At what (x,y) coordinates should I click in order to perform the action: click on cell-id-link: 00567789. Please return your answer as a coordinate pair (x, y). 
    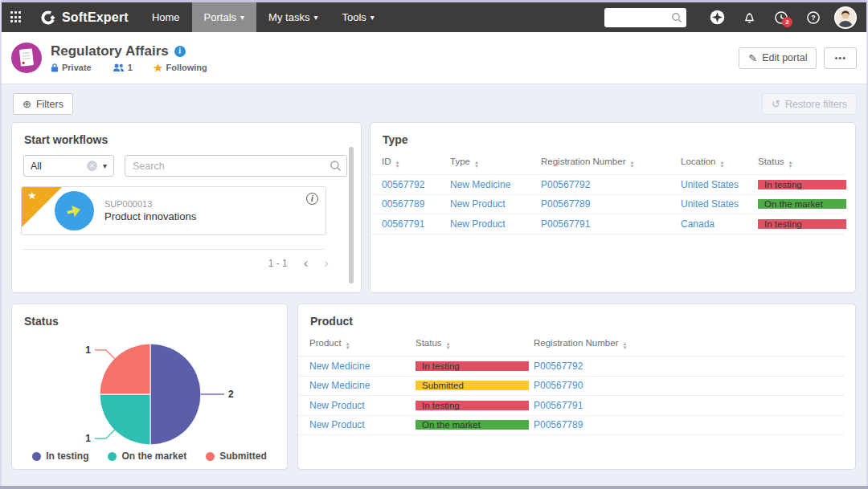
    Looking at the image, I should click on (416, 204).